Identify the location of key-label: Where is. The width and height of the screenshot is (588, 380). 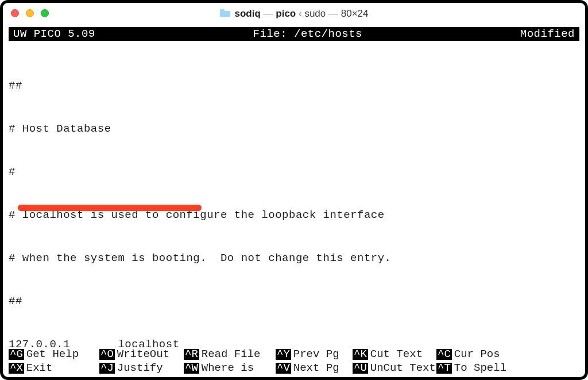
(226, 368).